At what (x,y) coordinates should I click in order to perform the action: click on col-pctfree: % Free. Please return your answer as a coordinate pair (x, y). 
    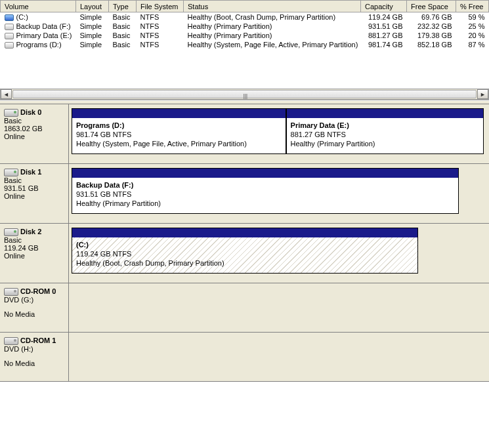
    Looking at the image, I should click on (473, 7).